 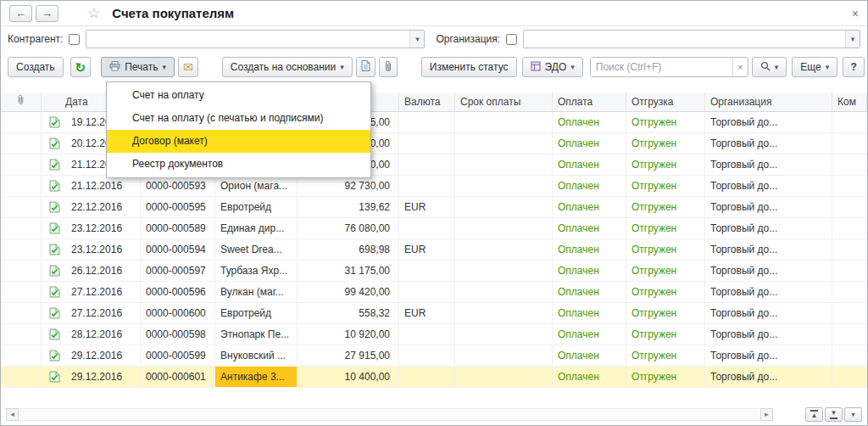 What do you see at coordinates (97, 186) in the screenshot?
I see `date-value: 21.12.2016` at bounding box center [97, 186].